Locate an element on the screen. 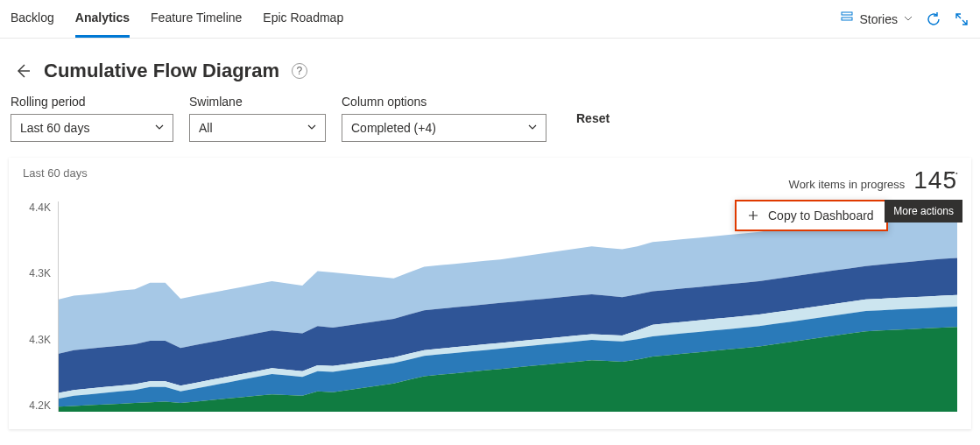 This screenshot has width=980, height=445. filter-label: Column options is located at coordinates (444, 102).